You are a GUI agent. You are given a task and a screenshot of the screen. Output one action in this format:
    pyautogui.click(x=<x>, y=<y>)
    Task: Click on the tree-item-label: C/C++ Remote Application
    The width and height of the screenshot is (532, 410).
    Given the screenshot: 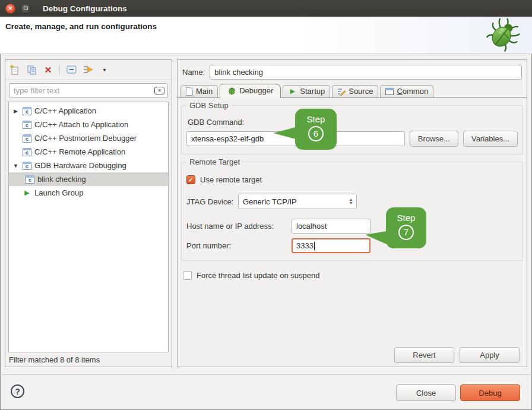 What is the action you would take?
    pyautogui.click(x=80, y=152)
    